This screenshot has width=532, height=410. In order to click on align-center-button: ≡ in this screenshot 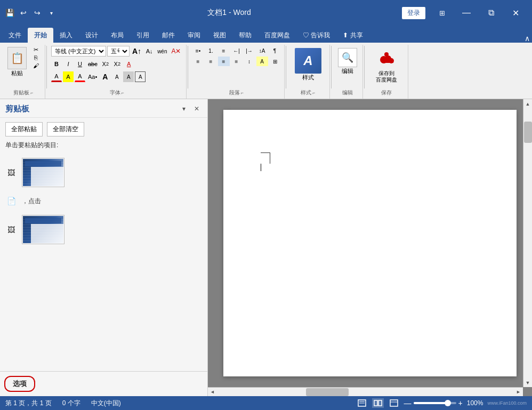, I will do `click(211, 61)`.